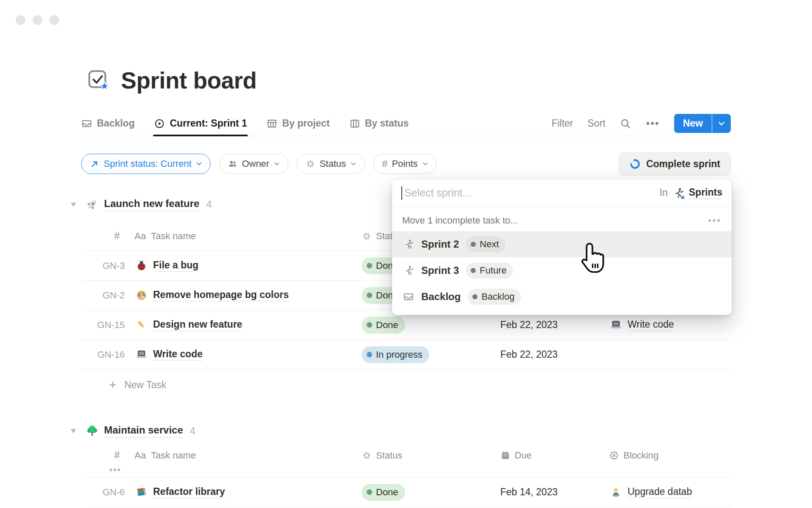 Image resolution: width=812 pixels, height=508 pixels. Describe the element at coordinates (625, 124) in the screenshot. I see `search-icon` at that location.